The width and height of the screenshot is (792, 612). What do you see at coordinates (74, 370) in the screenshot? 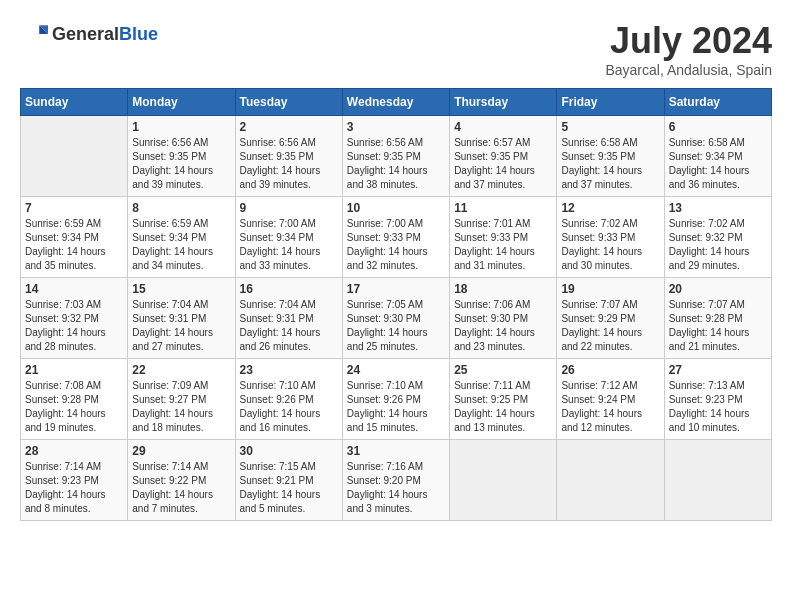
I see `day-number: 21` at bounding box center [74, 370].